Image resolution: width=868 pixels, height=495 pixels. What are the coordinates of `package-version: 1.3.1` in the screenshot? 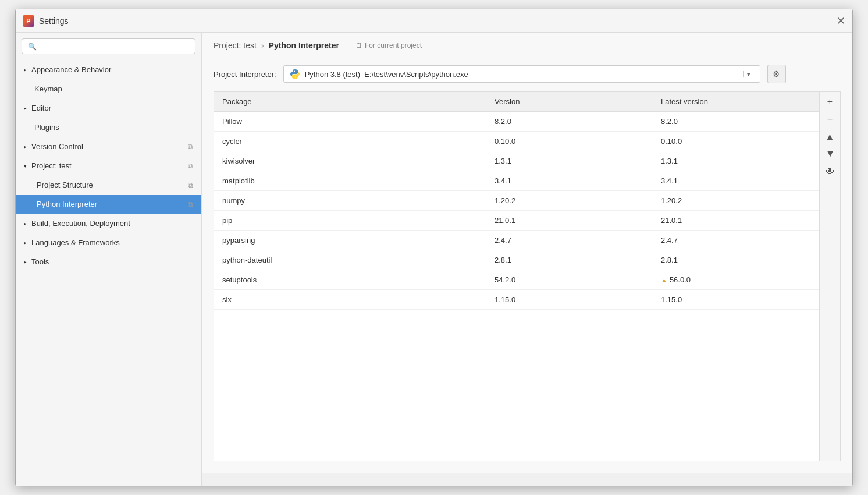 It's located at (570, 161).